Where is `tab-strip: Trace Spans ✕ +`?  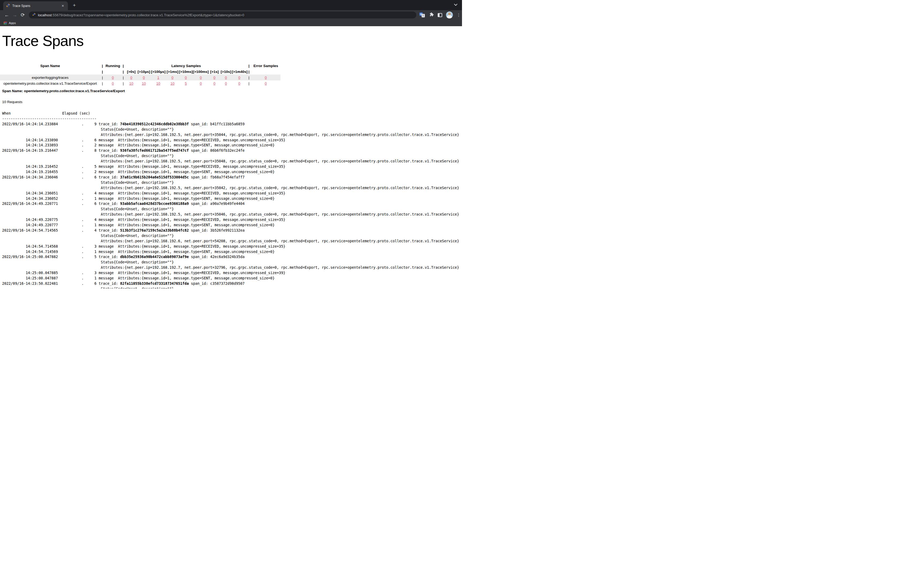 tab-strip: Trace Spans ✕ + is located at coordinates (231, 5).